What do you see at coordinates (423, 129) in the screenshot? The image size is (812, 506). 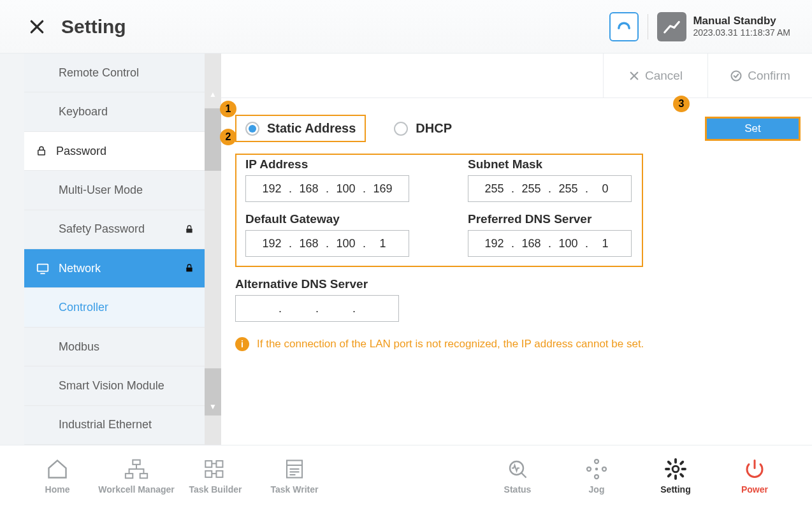 I see `radio-dhcp: DHCP` at bounding box center [423, 129].